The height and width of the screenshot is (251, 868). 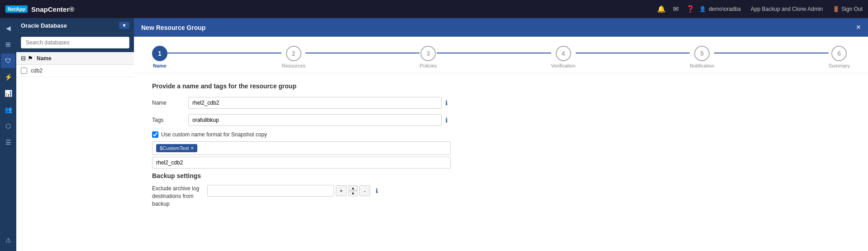 I want to click on step-1: 1 Name, so click(x=160, y=57).